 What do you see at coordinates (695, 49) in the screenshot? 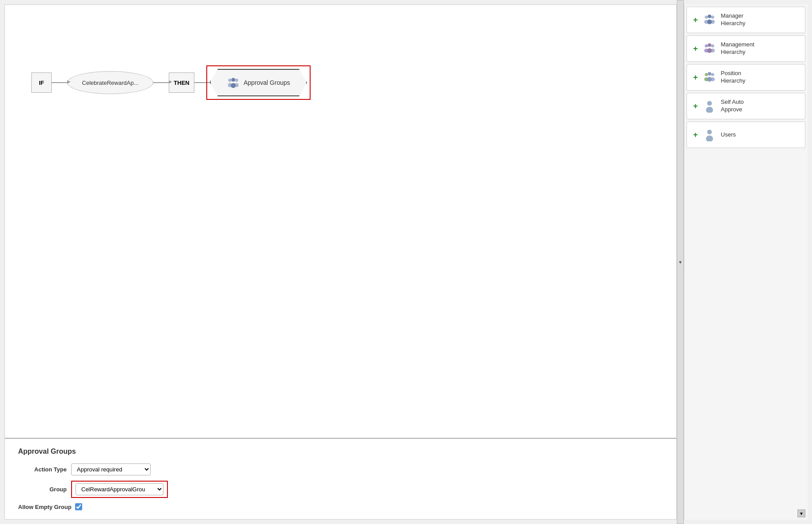
I see `add-management-hierarchy-button: +` at bounding box center [695, 49].